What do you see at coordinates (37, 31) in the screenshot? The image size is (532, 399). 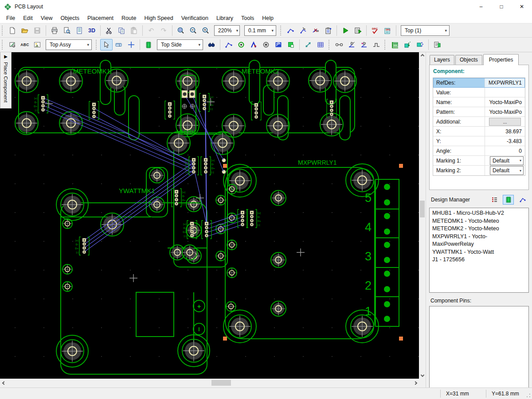 I see `save-button` at bounding box center [37, 31].